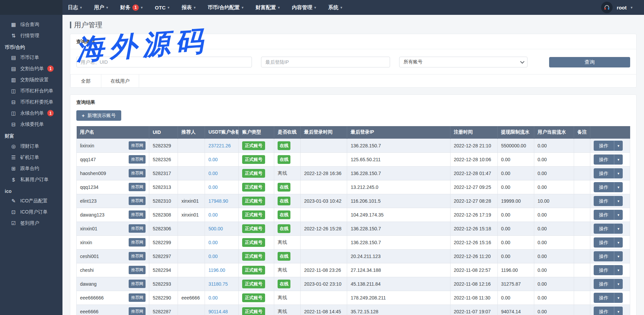  What do you see at coordinates (132, 7) in the screenshot?
I see `topnav-item: 财务 1 ▾` at bounding box center [132, 7].